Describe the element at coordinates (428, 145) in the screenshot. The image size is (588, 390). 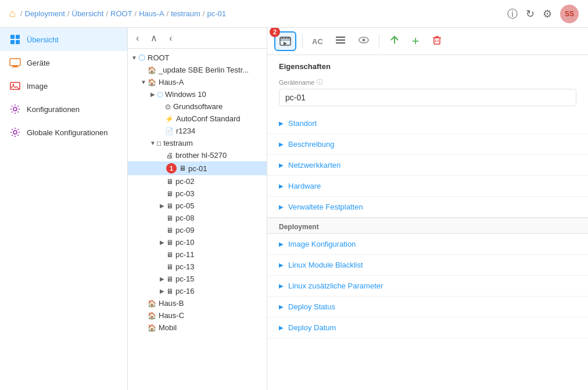
I see `collapsible-beschreibung: ▶ Beschreibung` at that location.